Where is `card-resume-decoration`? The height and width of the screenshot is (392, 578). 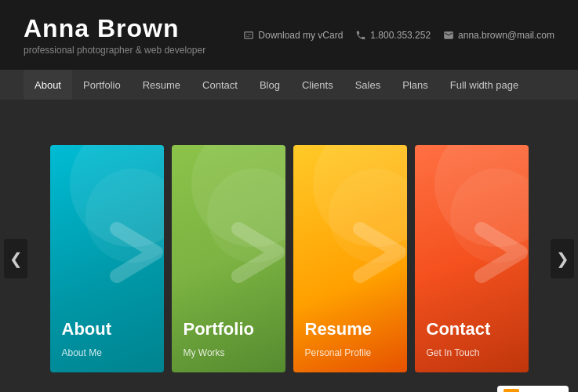 card-resume-decoration is located at coordinates (380, 252).